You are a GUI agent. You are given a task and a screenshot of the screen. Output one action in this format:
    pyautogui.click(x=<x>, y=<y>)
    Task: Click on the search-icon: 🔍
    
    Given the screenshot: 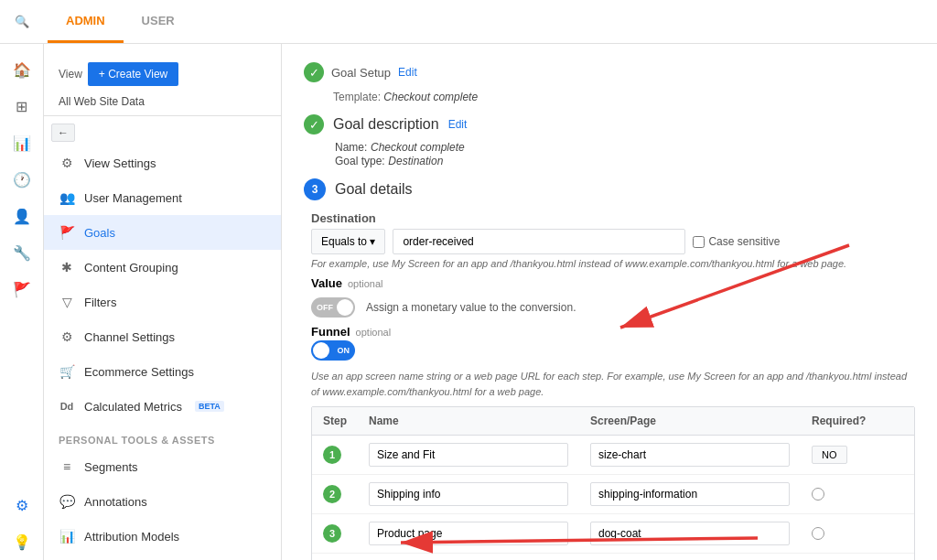 What is the action you would take?
    pyautogui.click(x=22, y=22)
    